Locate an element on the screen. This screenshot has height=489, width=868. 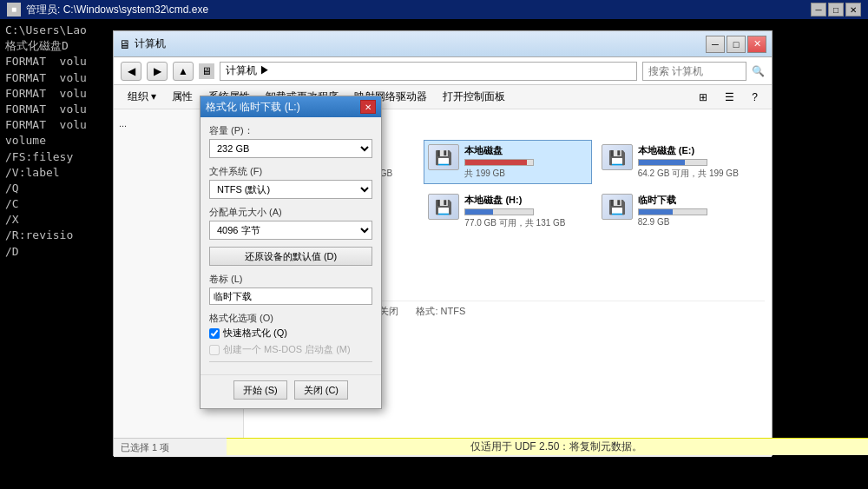
alloc-label: 分配单元大小 (A) is located at coordinates (291, 212).